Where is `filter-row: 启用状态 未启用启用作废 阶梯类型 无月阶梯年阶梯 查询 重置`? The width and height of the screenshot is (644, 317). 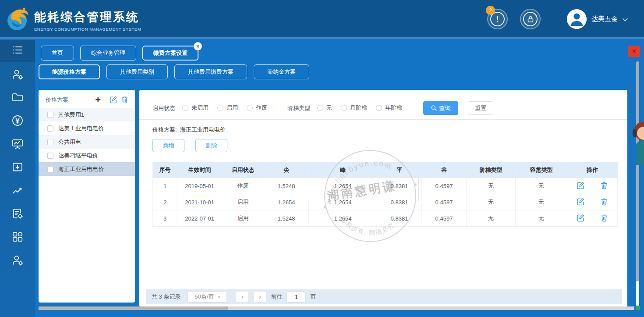 filter-row: 启用状态 未启用启用作废 阶梯类型 无月阶梯年阶梯 查询 重置 is located at coordinates (383, 103).